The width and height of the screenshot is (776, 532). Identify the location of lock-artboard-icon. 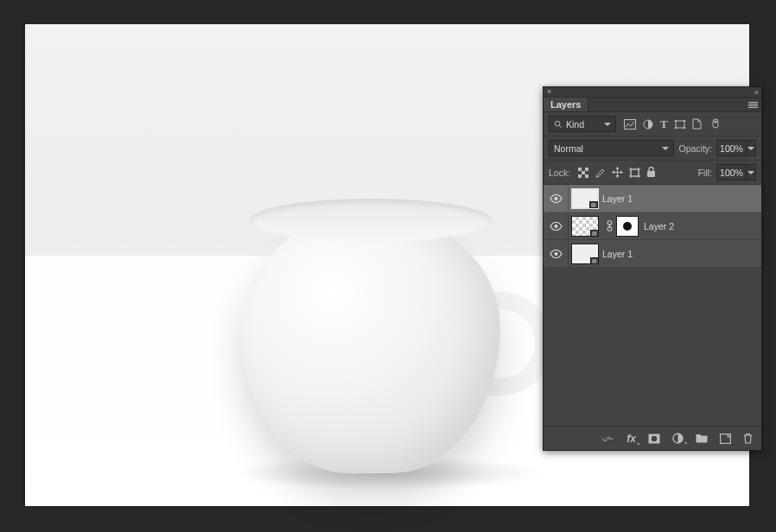
(634, 173).